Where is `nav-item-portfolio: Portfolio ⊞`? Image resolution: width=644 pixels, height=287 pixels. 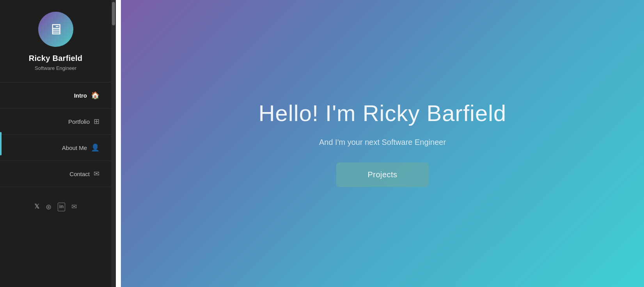 nav-item-portfolio: Portfolio ⊞ is located at coordinates (55, 122).